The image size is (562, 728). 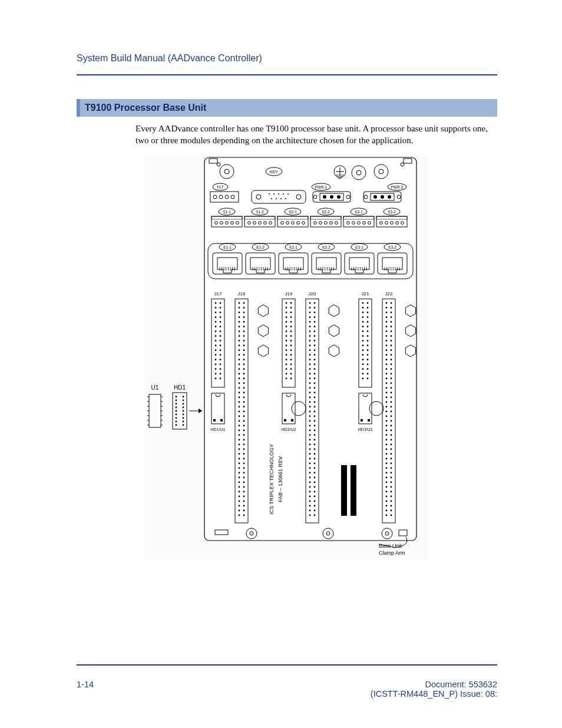 I want to click on callout-line2: Clamp Arm, so click(x=392, y=553).